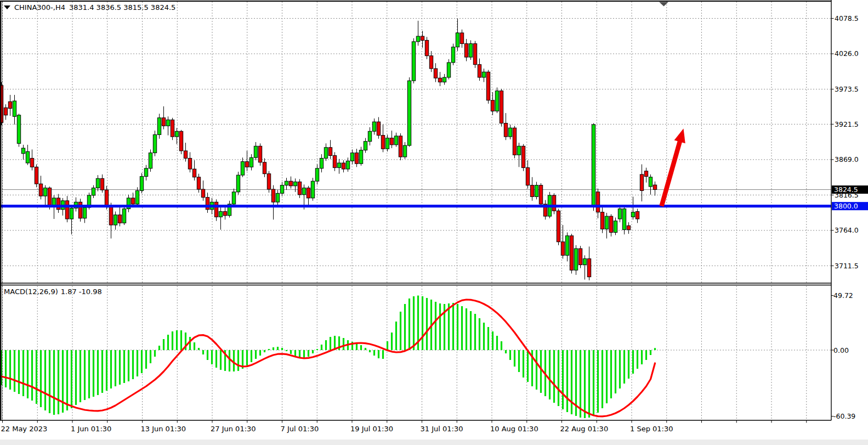 The height and width of the screenshot is (445, 868). I want to click on scroll-marker-icon, so click(663, 4).